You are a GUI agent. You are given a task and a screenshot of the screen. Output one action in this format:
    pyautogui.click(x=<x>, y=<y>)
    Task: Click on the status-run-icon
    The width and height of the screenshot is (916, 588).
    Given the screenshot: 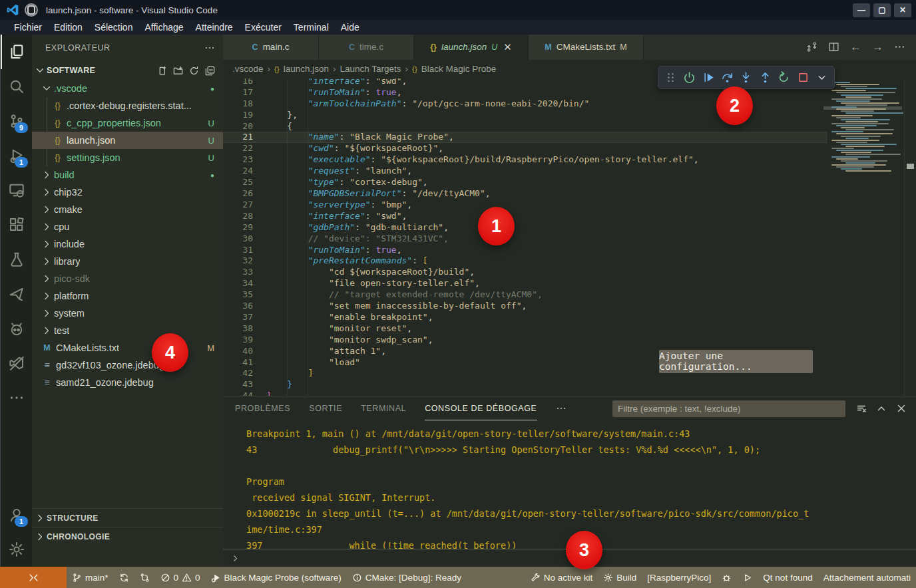 What is the action you would take?
    pyautogui.click(x=747, y=577)
    